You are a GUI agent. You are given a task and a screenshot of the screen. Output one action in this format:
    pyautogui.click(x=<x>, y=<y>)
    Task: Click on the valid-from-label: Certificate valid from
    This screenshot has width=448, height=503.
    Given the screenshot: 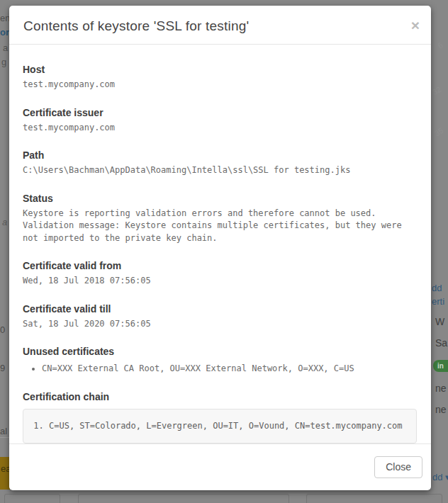 What is the action you would take?
    pyautogui.click(x=220, y=266)
    